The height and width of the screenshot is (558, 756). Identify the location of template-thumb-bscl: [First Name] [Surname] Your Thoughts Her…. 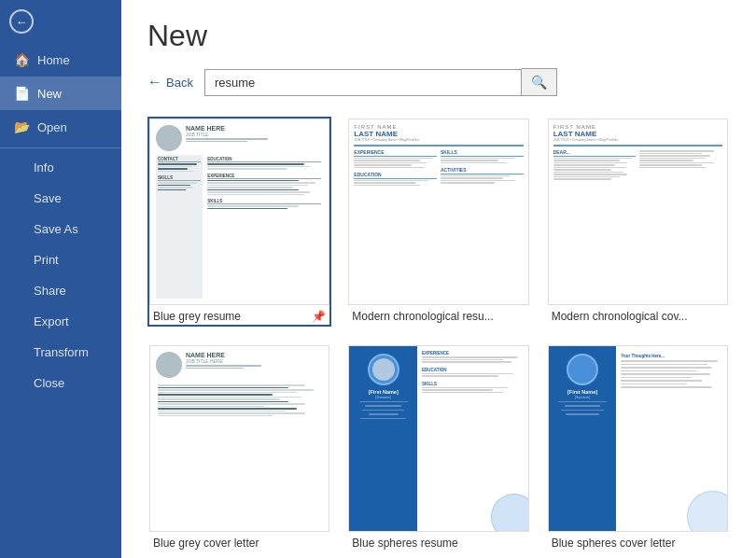
(638, 439).